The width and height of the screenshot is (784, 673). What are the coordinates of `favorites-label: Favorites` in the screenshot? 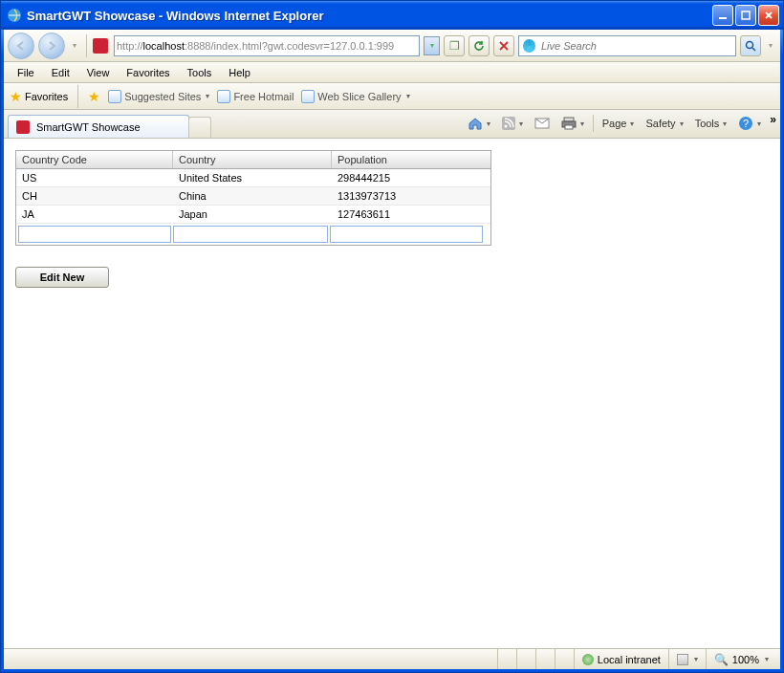 It's located at (46, 97).